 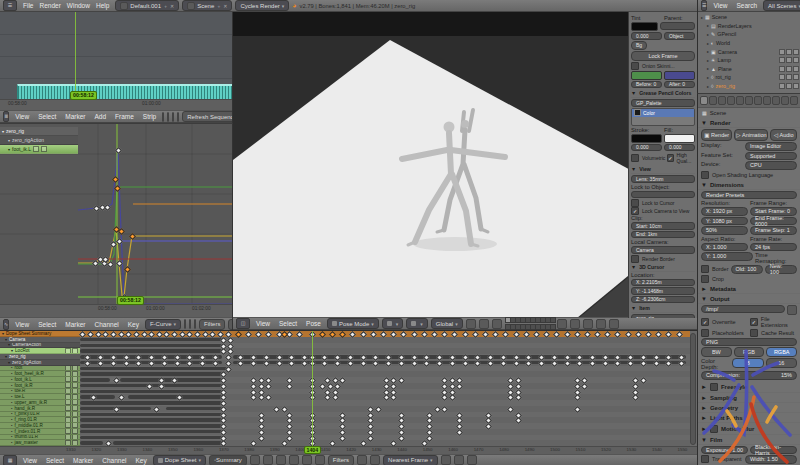 I want to click on before-frames-field: Before: 0, so click(x=646, y=85).